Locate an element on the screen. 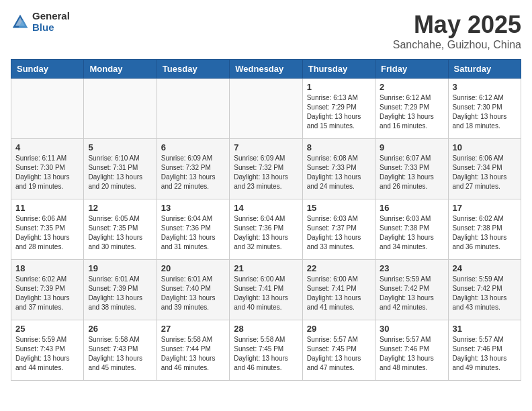 This screenshot has height=411, width=532. day-number: 13 is located at coordinates (193, 208).